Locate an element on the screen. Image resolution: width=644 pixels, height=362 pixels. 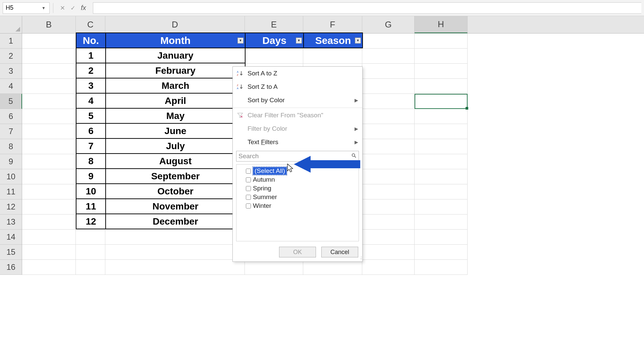
cell-month: December is located at coordinates (175, 221).